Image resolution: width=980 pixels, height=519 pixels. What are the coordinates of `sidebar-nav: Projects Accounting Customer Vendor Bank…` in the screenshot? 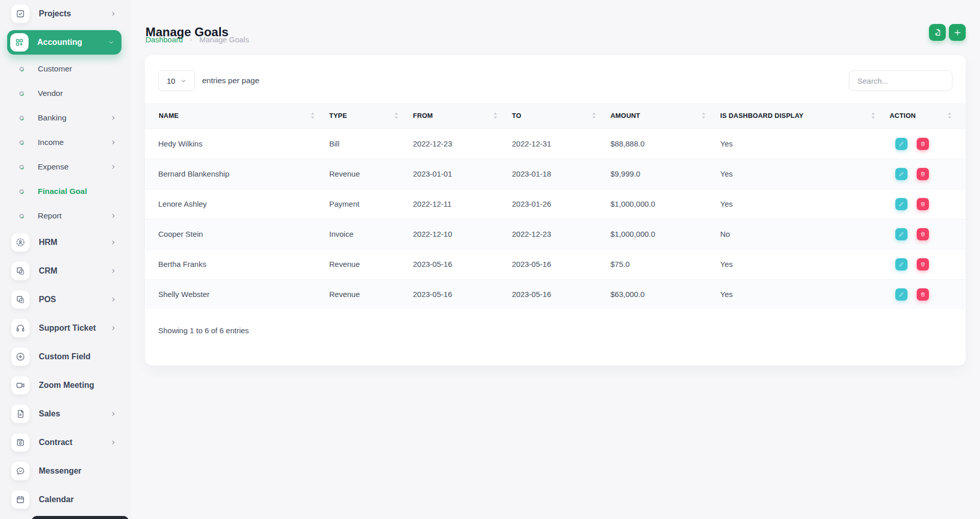 It's located at (65, 257).